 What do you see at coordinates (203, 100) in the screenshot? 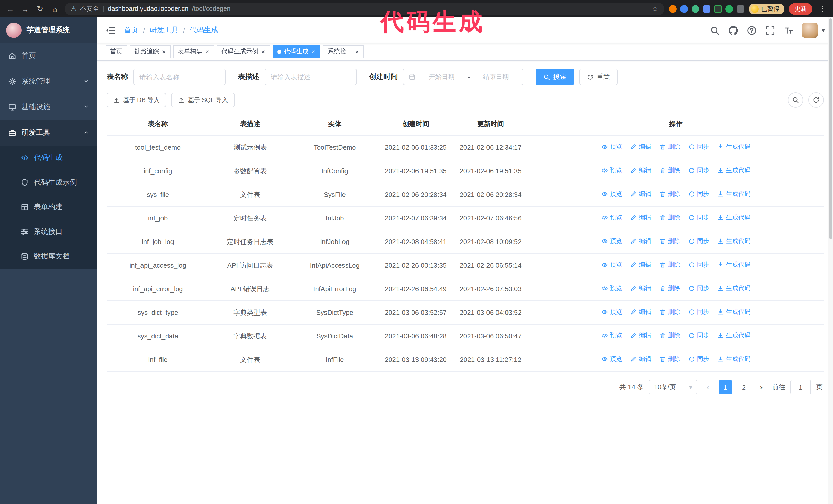
I see `import-sql-button: 基于 SQL 导入` at bounding box center [203, 100].